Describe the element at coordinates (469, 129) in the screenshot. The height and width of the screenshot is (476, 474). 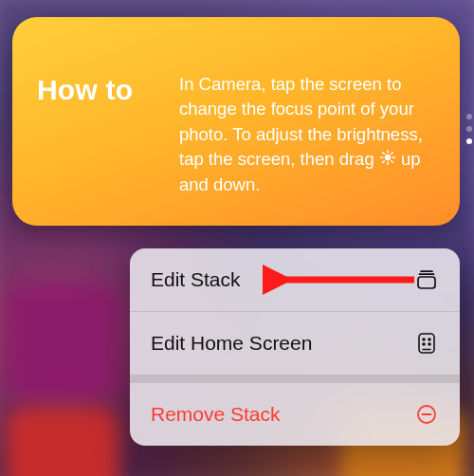
I see `stack-page-indicator` at that location.